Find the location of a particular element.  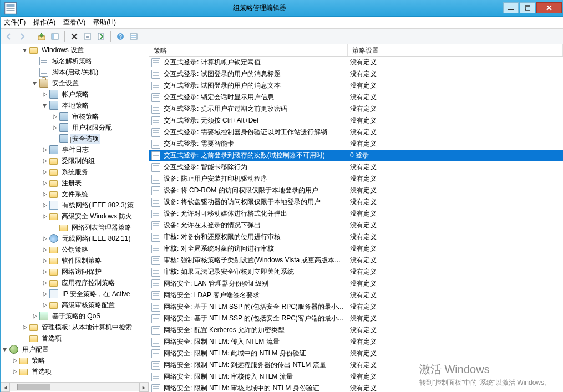

policy-row: 交互式登录: 试图登录的用户的消息标题没有定义 is located at coordinates (356, 74).